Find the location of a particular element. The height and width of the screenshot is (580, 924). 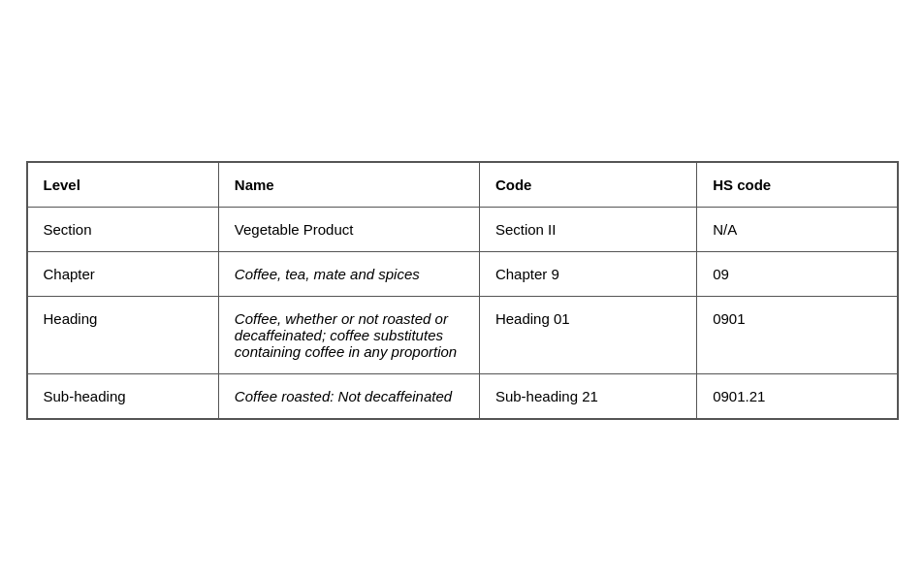

table-row: ChapterCoffee, tea, mate and spicesChapt… is located at coordinates (462, 274).